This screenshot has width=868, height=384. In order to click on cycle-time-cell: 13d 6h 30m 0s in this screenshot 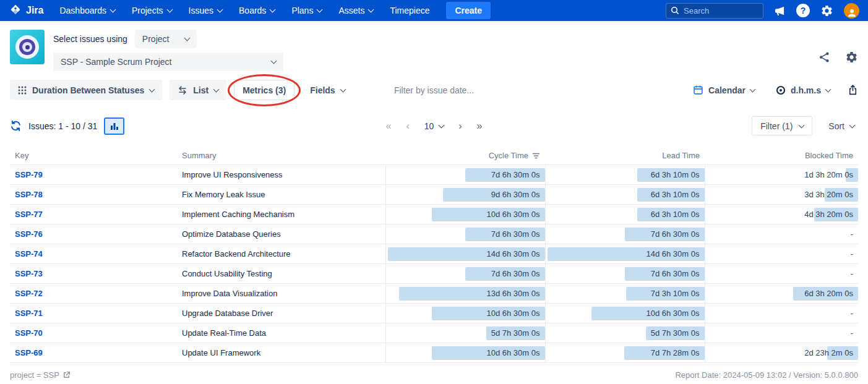, I will do `click(465, 293)`.